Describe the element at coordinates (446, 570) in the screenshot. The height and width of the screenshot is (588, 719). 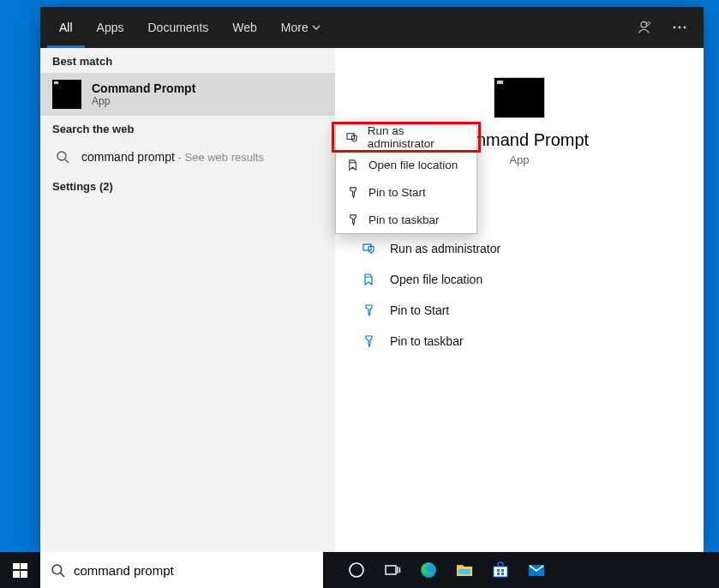
I see `taskbar-icons` at that location.